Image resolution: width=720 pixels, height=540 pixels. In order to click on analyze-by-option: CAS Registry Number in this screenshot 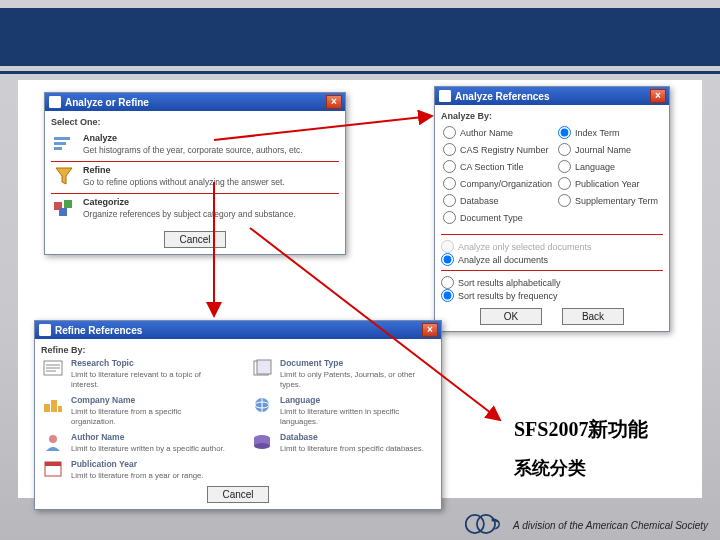, I will do `click(498, 150)`.